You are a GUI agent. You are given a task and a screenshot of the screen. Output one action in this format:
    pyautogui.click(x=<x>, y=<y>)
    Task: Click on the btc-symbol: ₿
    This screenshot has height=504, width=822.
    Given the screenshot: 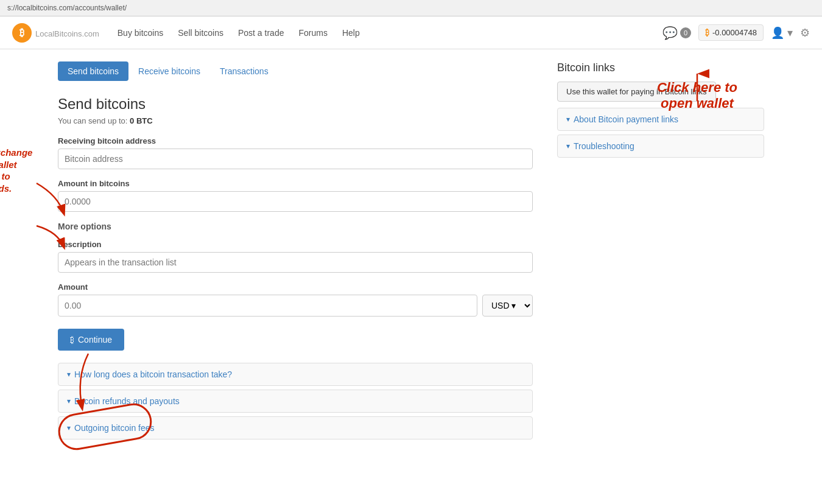 What is the action you would take?
    pyautogui.click(x=708, y=33)
    